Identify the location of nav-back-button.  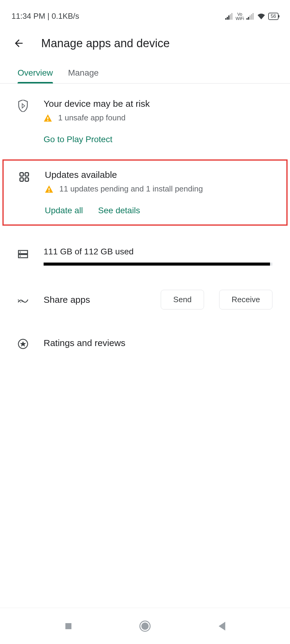
(222, 626).